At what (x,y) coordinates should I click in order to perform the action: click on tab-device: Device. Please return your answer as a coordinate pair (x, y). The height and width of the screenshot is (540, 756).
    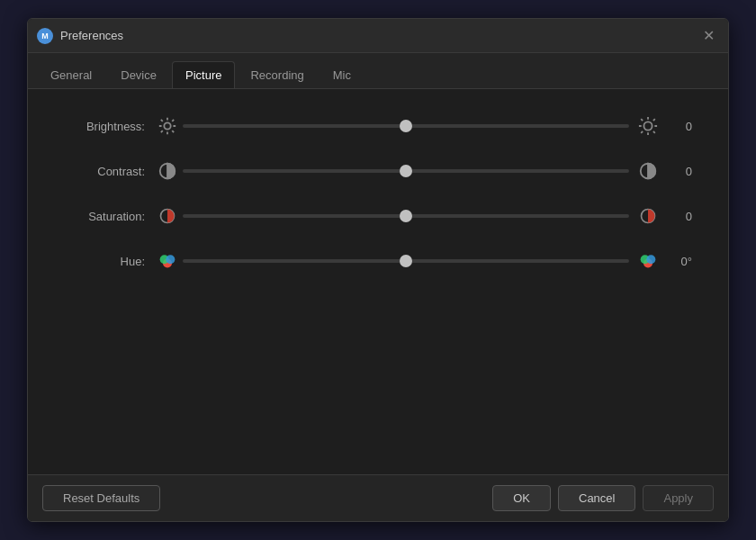
    Looking at the image, I should click on (139, 75).